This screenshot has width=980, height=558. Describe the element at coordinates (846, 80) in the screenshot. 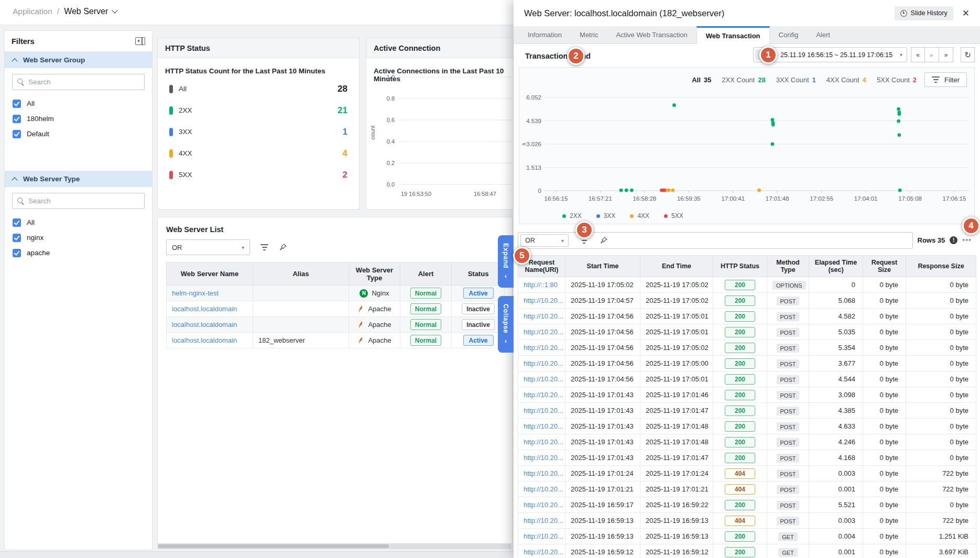

I see `stat-item: 4XX Count4` at that location.